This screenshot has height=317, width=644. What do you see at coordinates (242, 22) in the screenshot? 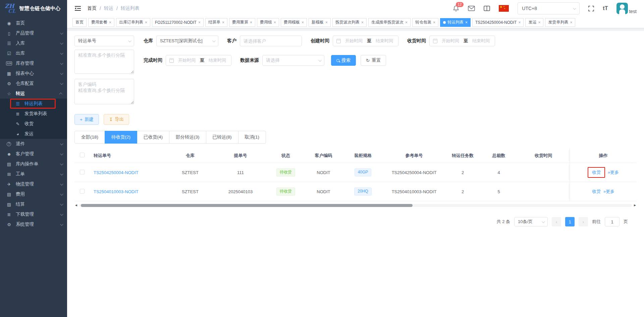
I see `tab-fee-recalc: 费用重算×` at bounding box center [242, 22].